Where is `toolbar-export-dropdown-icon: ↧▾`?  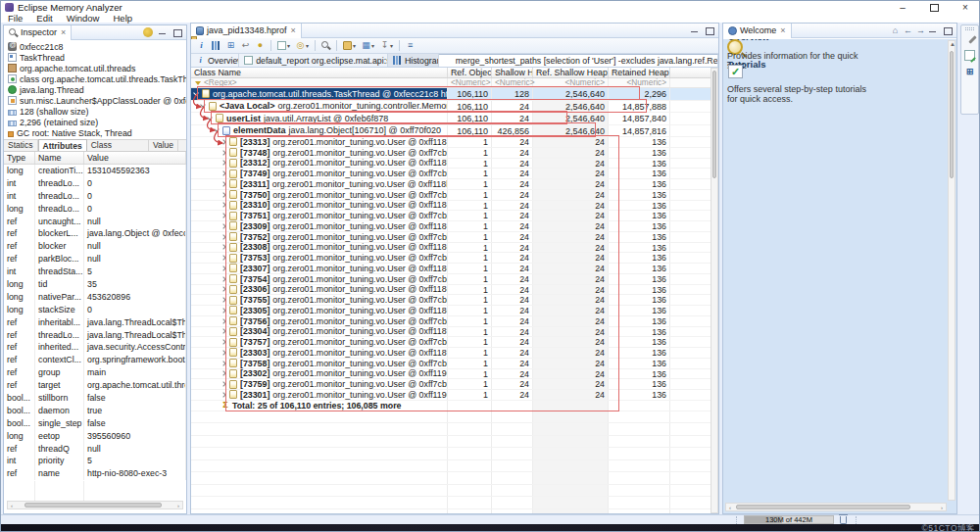 toolbar-export-dropdown-icon: ↧▾ is located at coordinates (386, 45).